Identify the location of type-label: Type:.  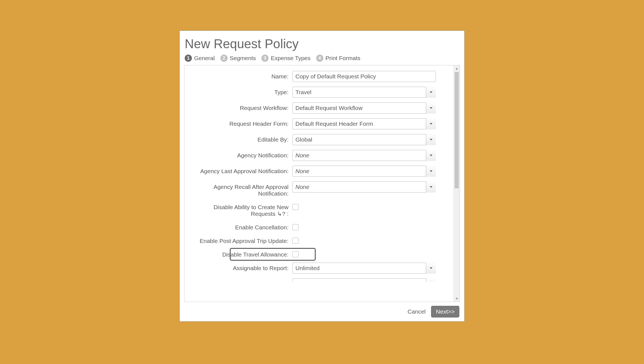
(241, 91).